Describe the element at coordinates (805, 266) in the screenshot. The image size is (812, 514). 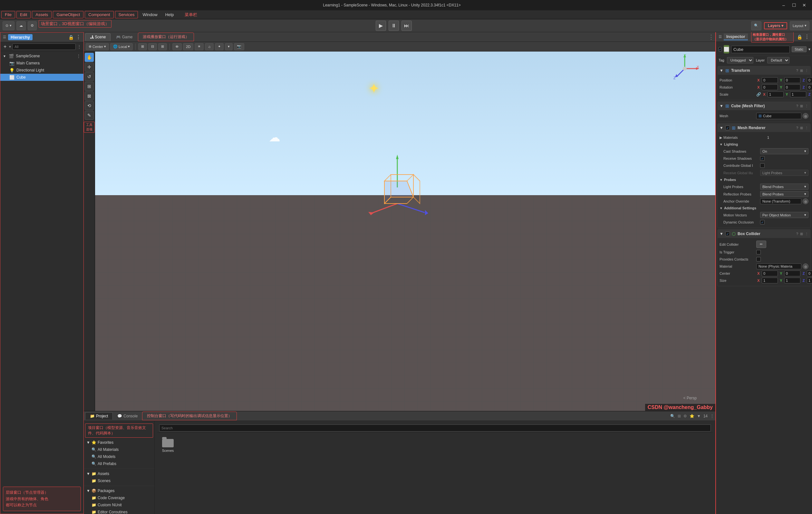
I see `collider-material-btn: ◎` at that location.